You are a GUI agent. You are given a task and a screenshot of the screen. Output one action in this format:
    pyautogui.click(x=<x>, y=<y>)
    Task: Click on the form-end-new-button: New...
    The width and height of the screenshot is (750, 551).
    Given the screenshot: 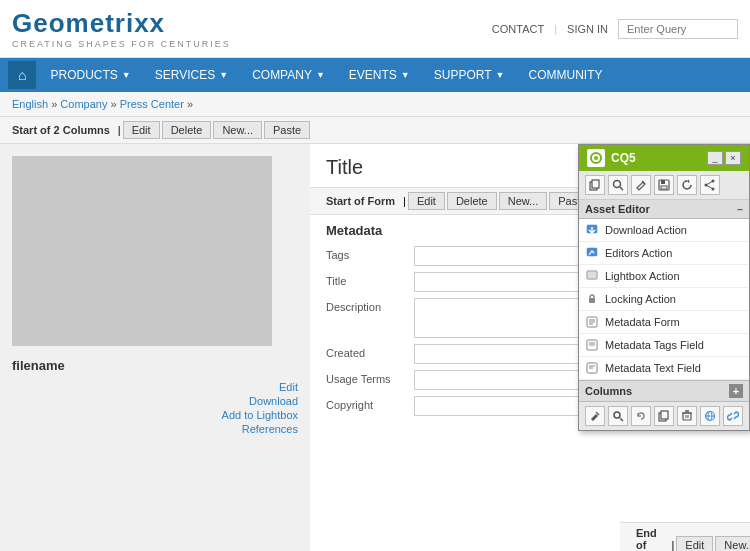 What is the action you would take?
    pyautogui.click(x=732, y=544)
    